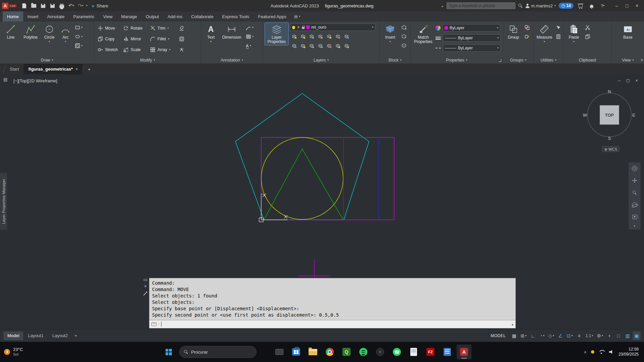 Image resolution: width=644 pixels, height=362 pixels. Describe the element at coordinates (183, 39) in the screenshot. I see `offset-button` at that location.